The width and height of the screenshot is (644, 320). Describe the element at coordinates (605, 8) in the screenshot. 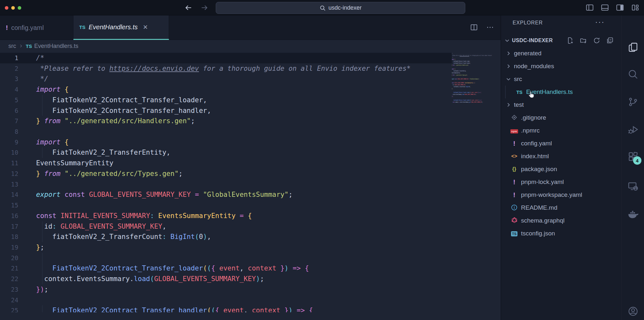

I see `panel-bottom-icon` at that location.